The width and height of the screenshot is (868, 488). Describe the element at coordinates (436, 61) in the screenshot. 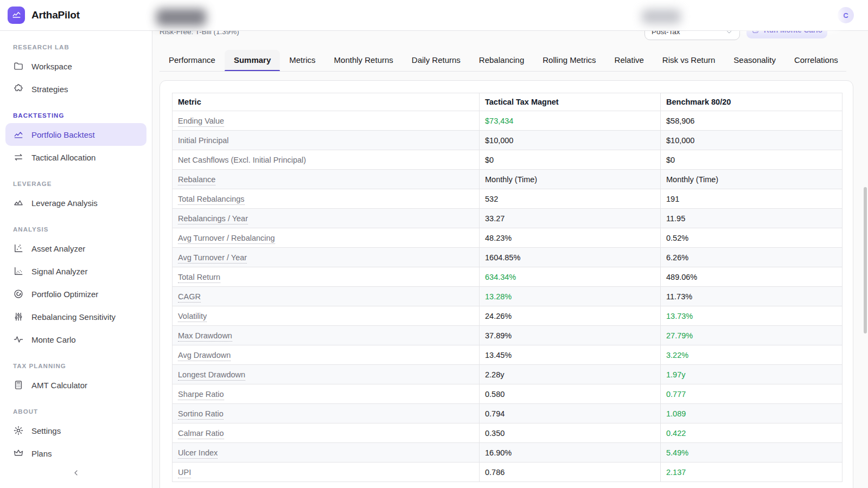

I see `tab-daily-returns: Daily Returns` at that location.